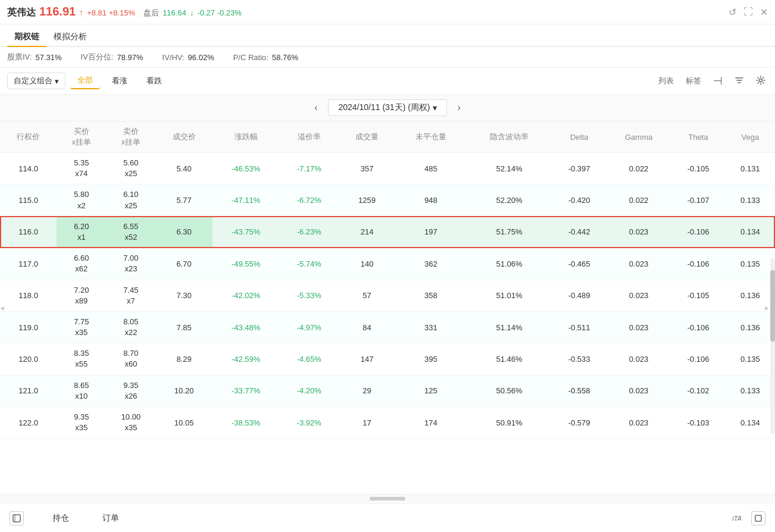  What do you see at coordinates (639, 359) in the screenshot?
I see `cell-gamma: 0.023` at bounding box center [639, 359].